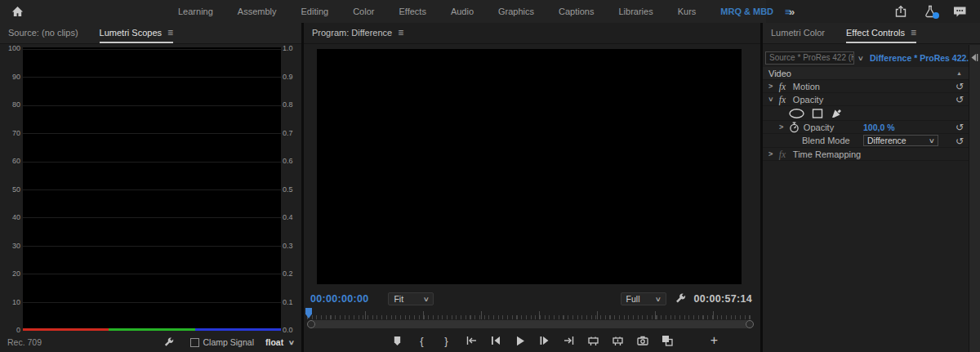  Describe the element at coordinates (808, 100) in the screenshot. I see `opacity-label: Opacity` at that location.